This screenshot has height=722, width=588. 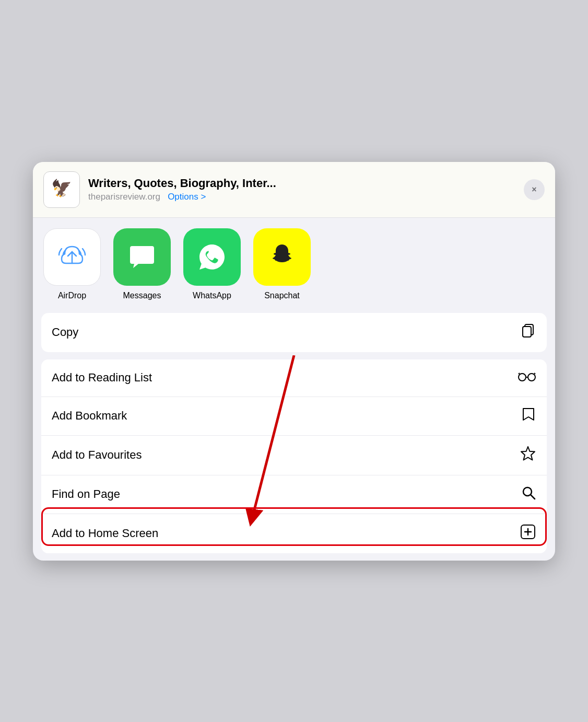 I want to click on favourites-action: Add to Favourites, so click(x=294, y=456).